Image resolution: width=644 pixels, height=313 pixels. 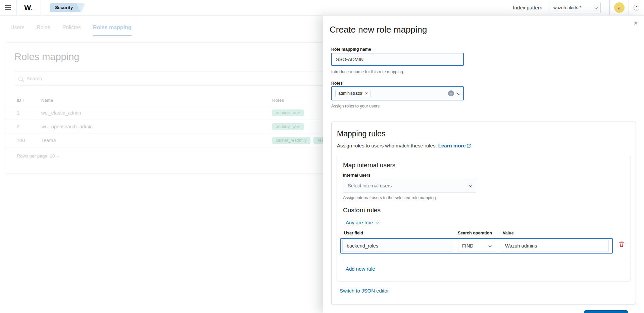 I want to click on user-field-input, so click(x=397, y=246).